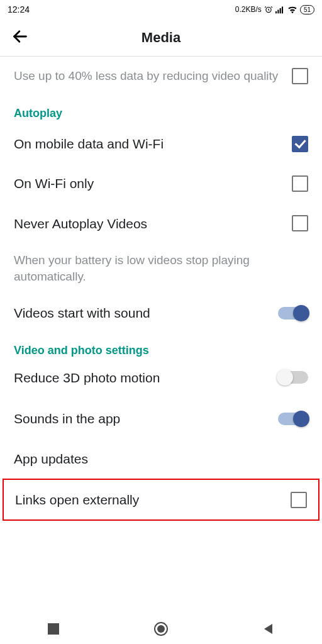 The height and width of the screenshot is (644, 322). What do you see at coordinates (161, 629) in the screenshot?
I see `nav-home-button` at bounding box center [161, 629].